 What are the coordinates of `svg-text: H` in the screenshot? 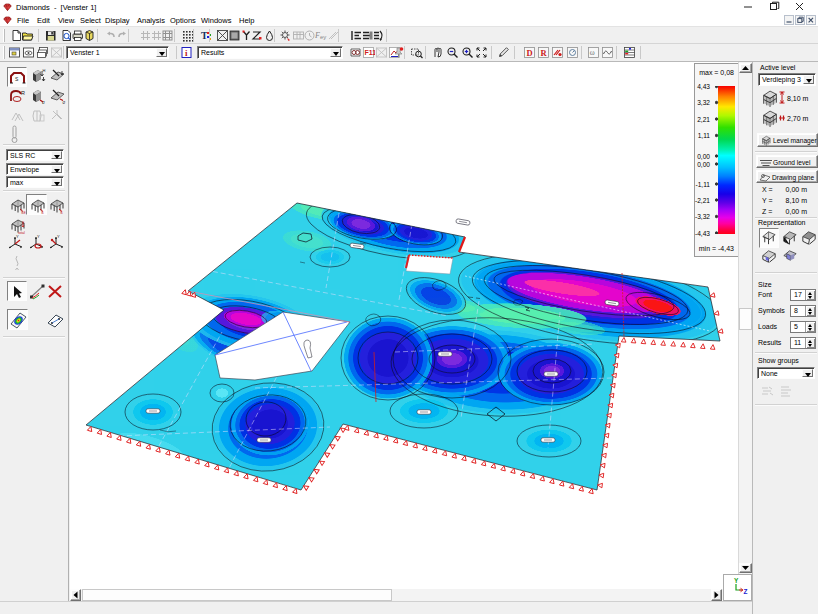 It's located at (44, 70).